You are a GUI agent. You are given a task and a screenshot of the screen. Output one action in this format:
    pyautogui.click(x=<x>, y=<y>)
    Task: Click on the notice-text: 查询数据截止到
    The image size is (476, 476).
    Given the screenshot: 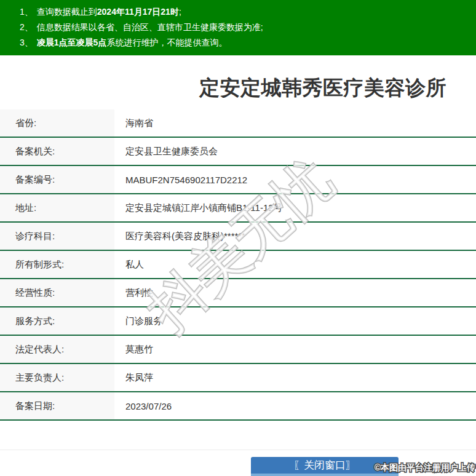 What is the action you would take?
    pyautogui.click(x=67, y=12)
    